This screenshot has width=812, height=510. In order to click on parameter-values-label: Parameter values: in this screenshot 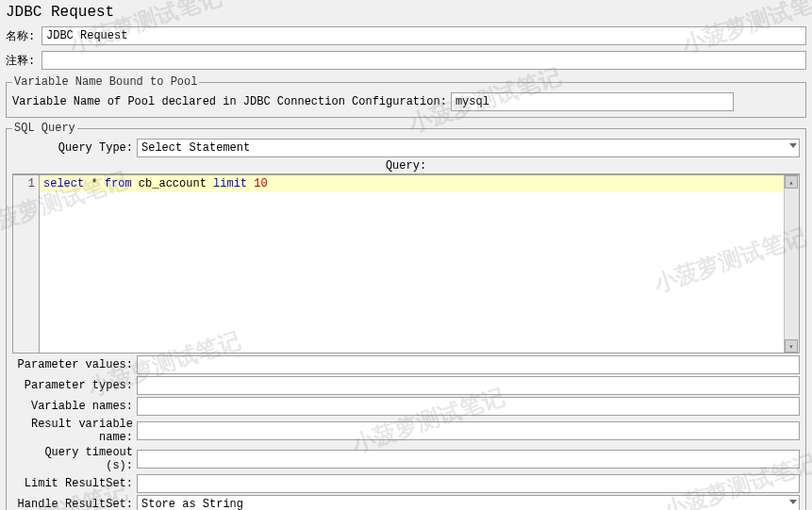, I will do `click(73, 365)`.